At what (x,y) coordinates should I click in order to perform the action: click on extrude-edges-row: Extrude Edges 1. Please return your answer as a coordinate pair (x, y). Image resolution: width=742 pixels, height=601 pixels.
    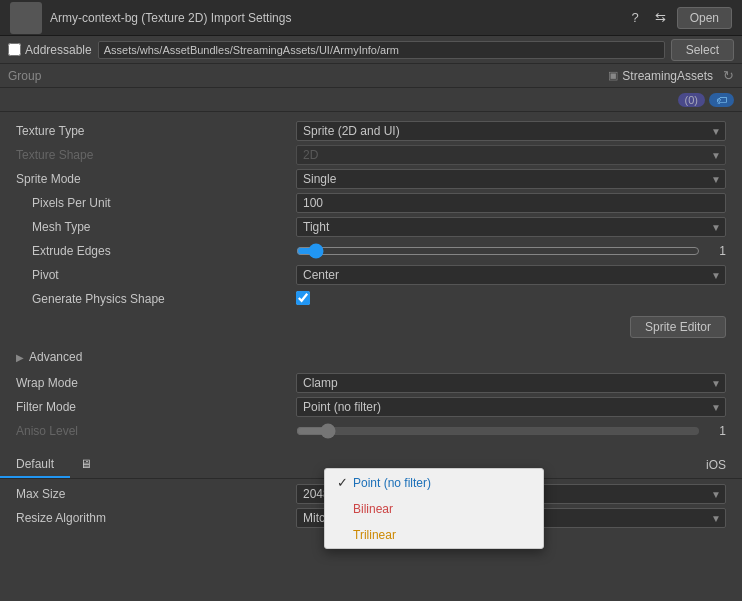
    Looking at the image, I should click on (371, 251).